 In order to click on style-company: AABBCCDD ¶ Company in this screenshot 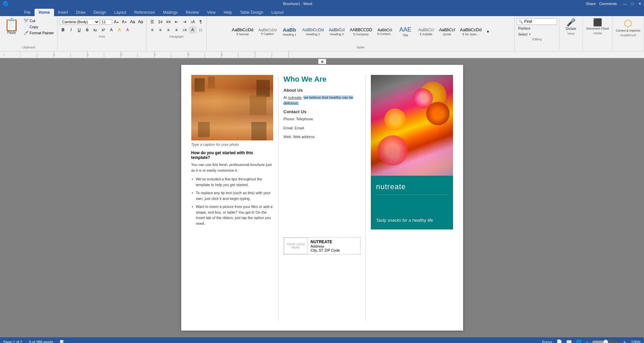, I will do `click(361, 32)`.